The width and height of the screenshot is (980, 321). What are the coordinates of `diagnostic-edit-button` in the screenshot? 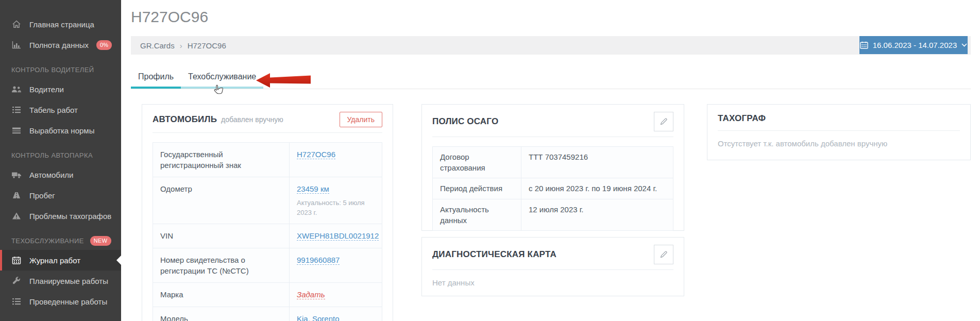 It's located at (664, 255).